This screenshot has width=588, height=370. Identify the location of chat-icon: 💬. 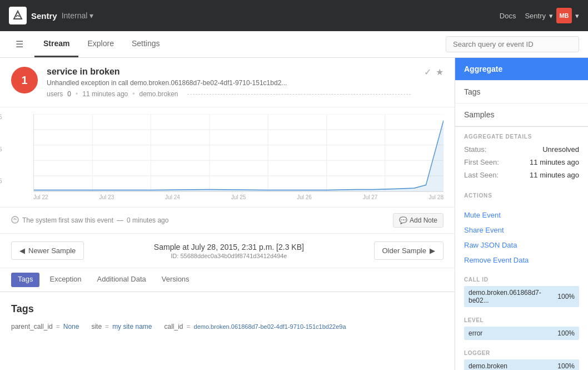
(403, 220).